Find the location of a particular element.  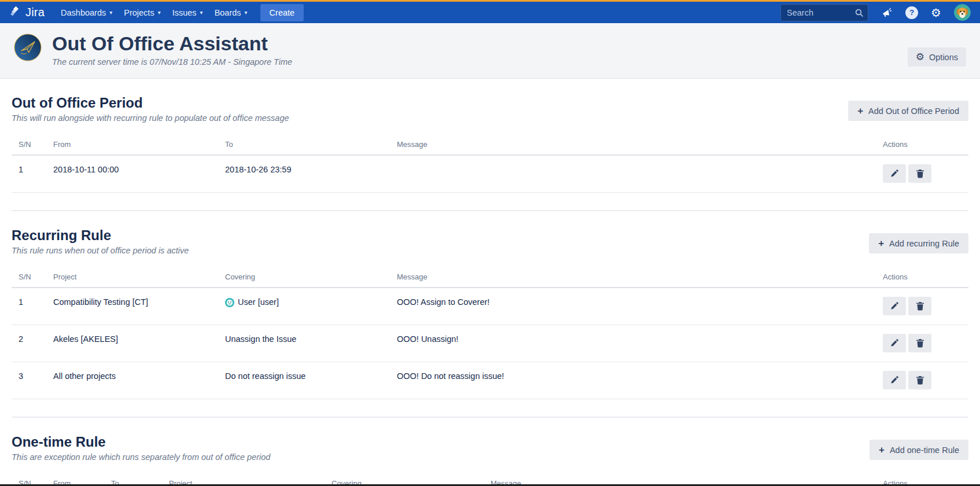

navbar-right: ? ⚙ is located at coordinates (876, 13).